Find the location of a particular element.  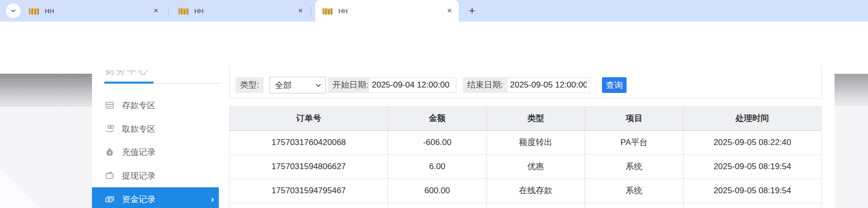

order-no-cell: 1757031594795467 is located at coordinates (309, 191).